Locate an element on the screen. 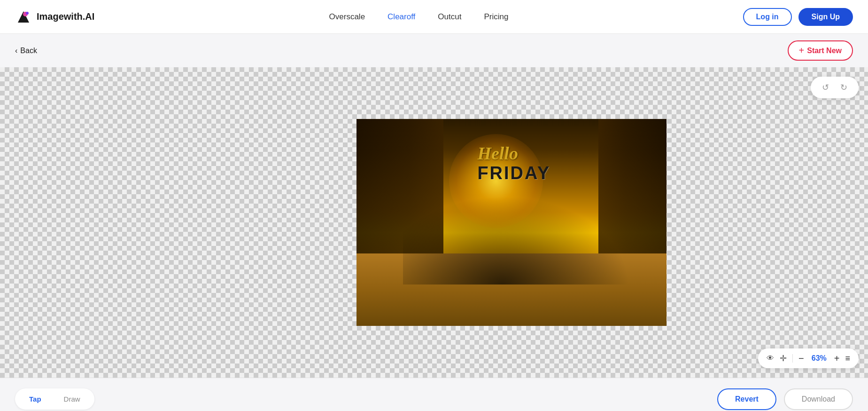 This screenshot has height=411, width=868. zoom-menu-icon: ≡ is located at coordinates (847, 358).